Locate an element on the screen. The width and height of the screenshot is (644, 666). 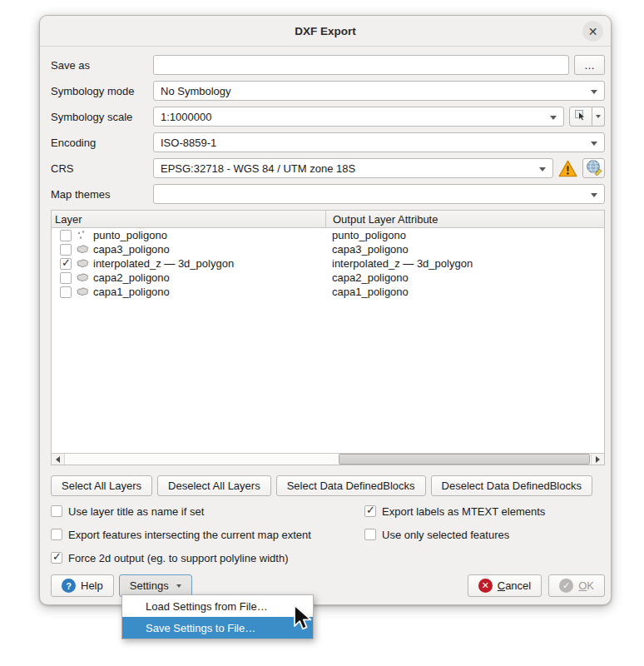
crs-label: CRS is located at coordinates (102, 168).